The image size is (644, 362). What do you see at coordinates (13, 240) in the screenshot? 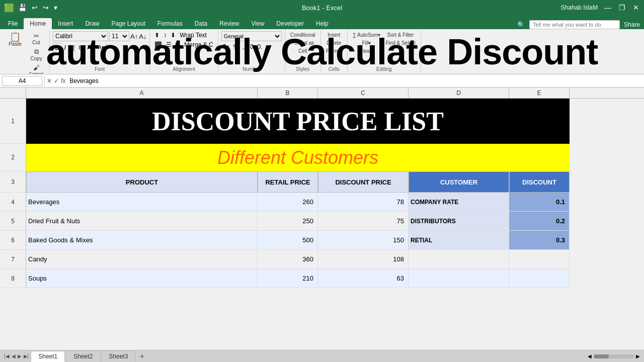
I see `row-num-6: 6` at bounding box center [13, 240].